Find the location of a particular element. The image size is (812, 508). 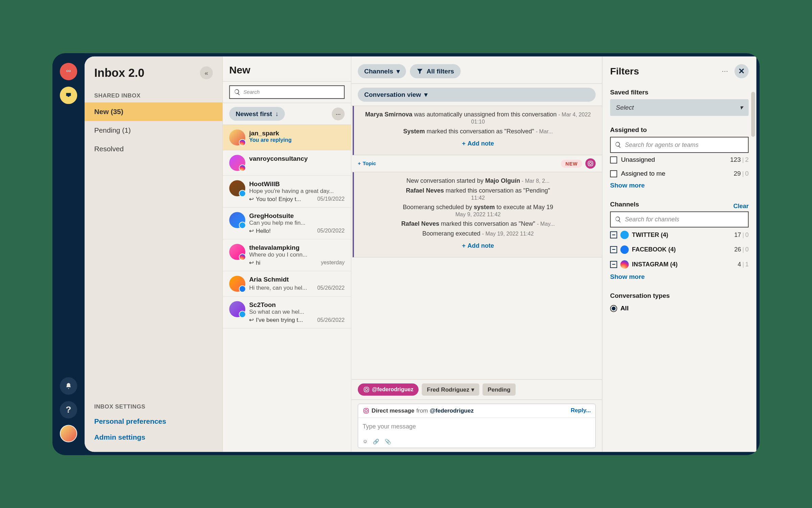

more-options-button: ⋯ is located at coordinates (338, 114).